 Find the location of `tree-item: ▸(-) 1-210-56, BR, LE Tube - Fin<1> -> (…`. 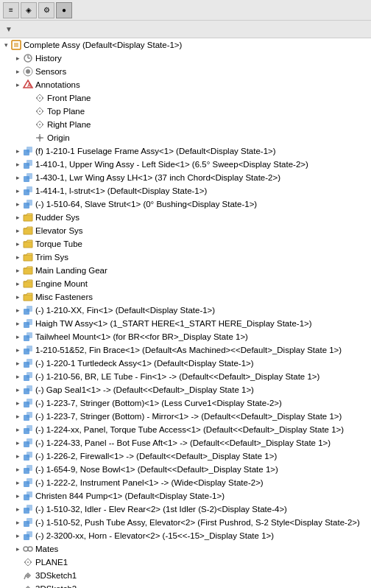

tree-item: ▸(-) 1-210-56, BR, LE Tube - Fin<1> -> (… is located at coordinates (186, 377).